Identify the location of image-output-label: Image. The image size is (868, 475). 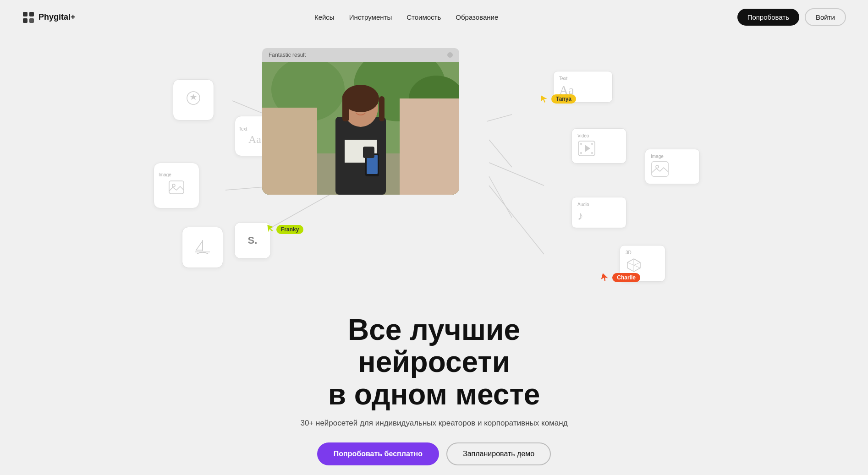
(672, 157).